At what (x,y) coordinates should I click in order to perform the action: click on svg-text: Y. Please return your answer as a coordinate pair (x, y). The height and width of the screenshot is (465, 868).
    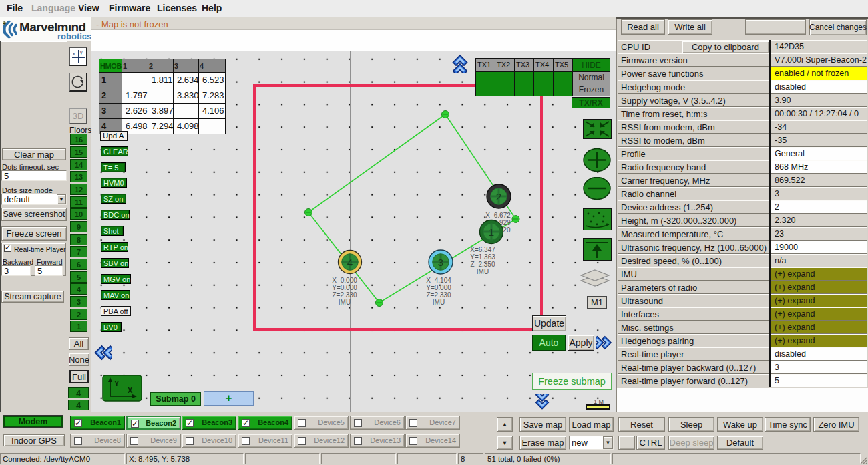
    Looking at the image, I should click on (117, 383).